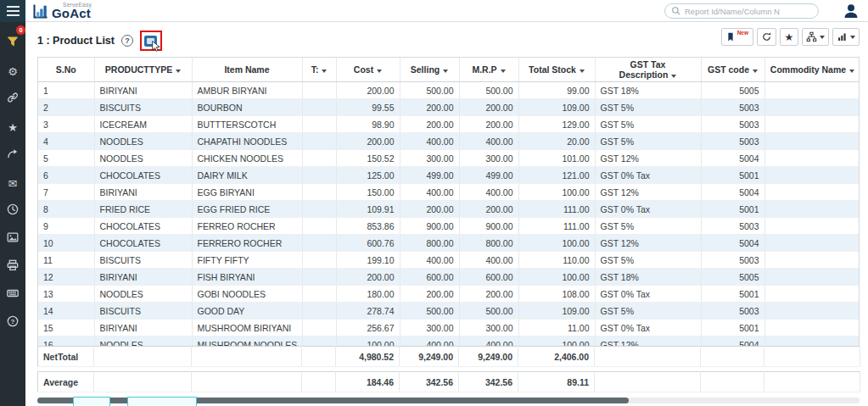 Image resolution: width=868 pixels, height=406 pixels. What do you see at coordinates (319, 70) in the screenshot?
I see `column-header-t: T:` at bounding box center [319, 70].